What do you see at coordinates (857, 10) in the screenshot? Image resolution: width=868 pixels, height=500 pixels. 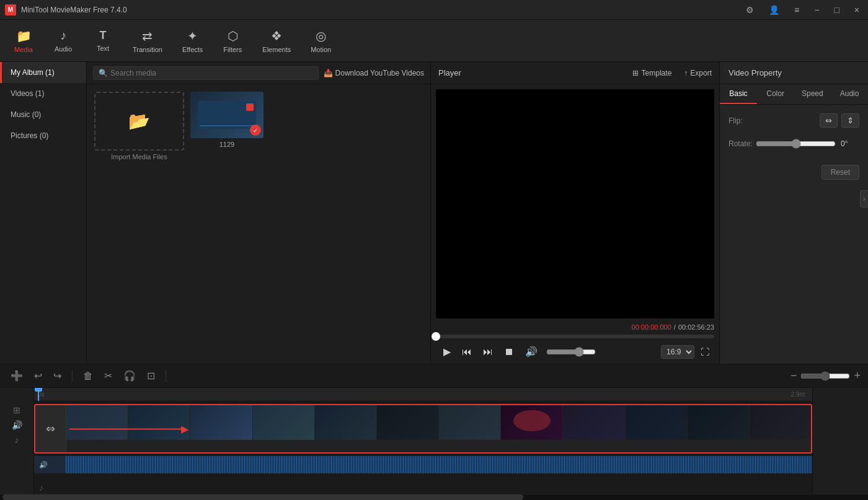 I see `close-btn: ×` at bounding box center [857, 10].